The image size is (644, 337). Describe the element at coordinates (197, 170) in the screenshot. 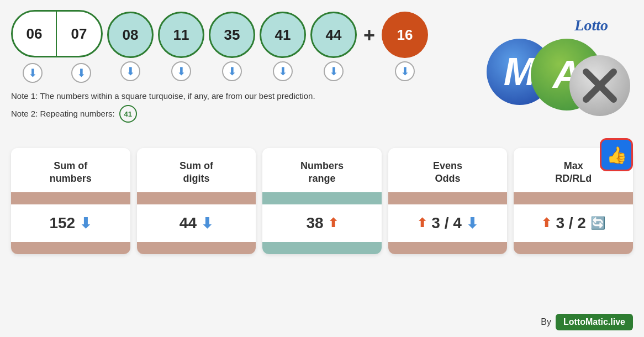

I see `stat-label-sum-digits: Sum ofdigits` at that location.